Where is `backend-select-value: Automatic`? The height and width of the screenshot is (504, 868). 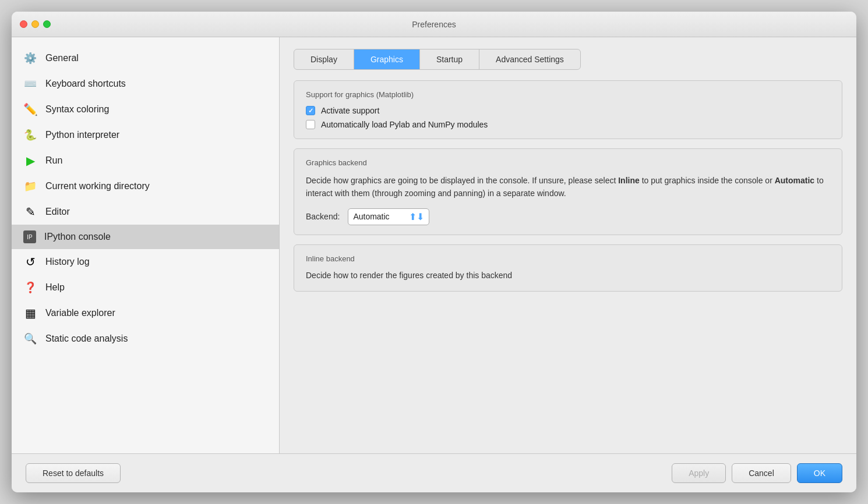
backend-select-value: Automatic is located at coordinates (371, 216).